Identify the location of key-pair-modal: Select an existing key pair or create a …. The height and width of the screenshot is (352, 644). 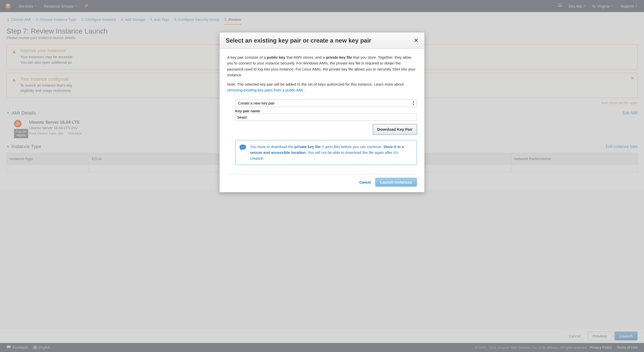
(322, 112).